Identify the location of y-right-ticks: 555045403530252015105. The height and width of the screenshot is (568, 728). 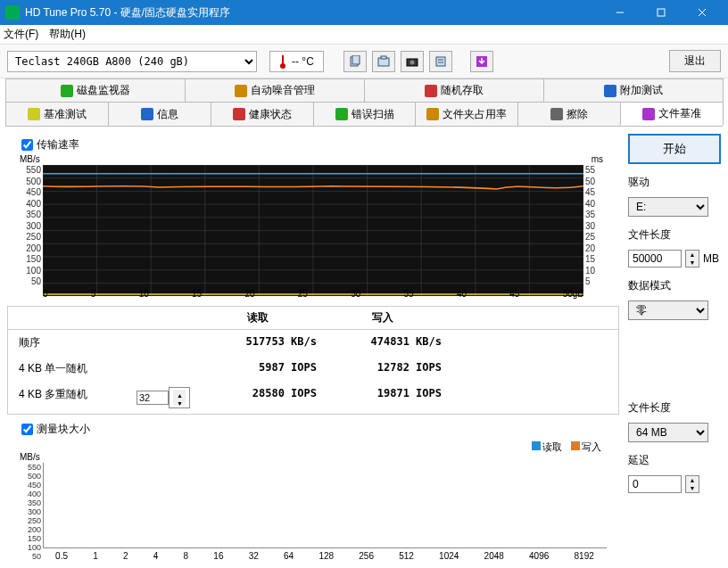
(598, 226).